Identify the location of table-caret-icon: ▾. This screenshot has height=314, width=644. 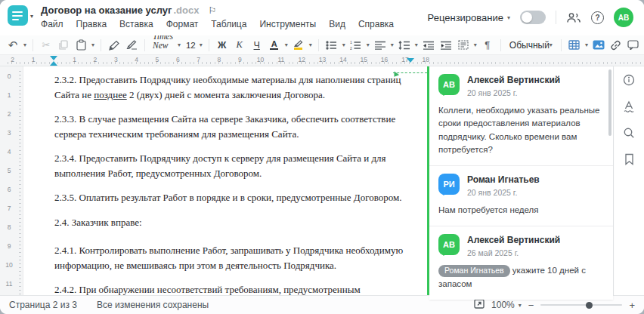
(587, 45).